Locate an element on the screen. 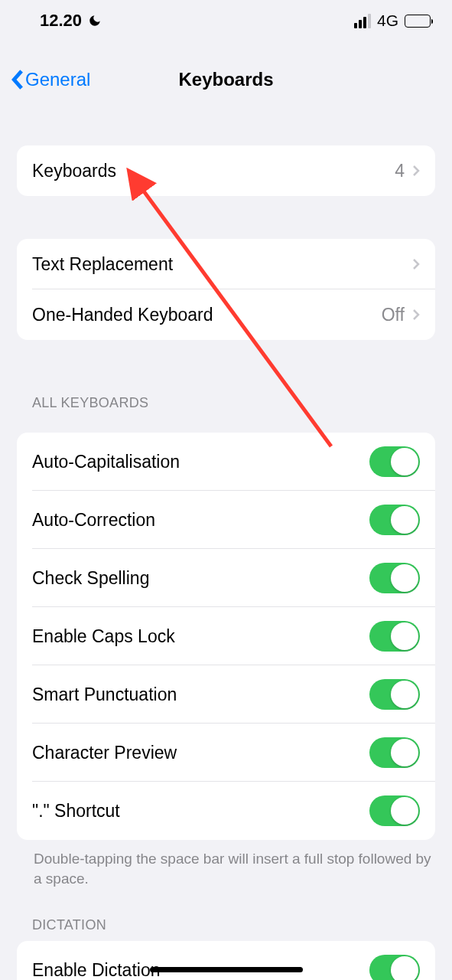 The height and width of the screenshot is (980, 452). group-dictation: Enable Dictation Dictation Languages is located at coordinates (226, 960).